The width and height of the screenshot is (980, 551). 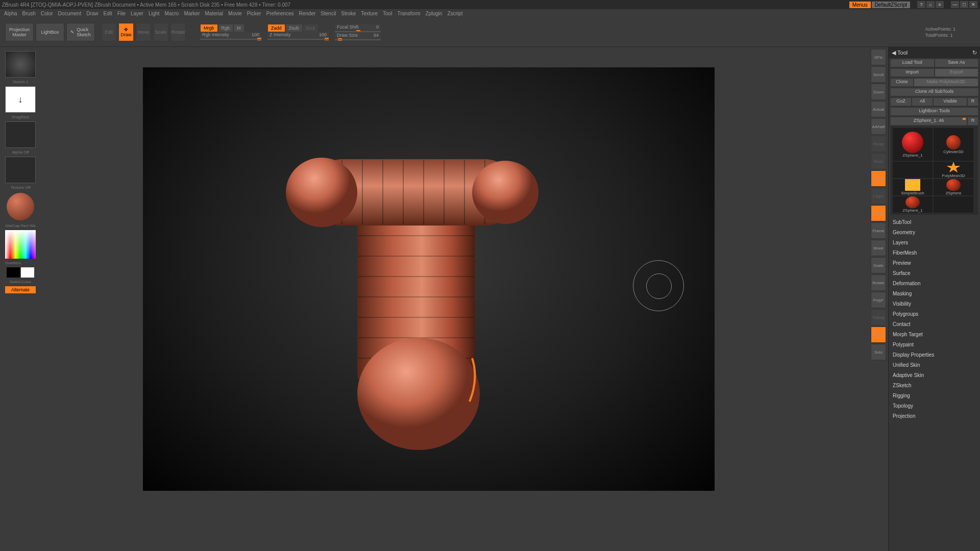 I want to click on zoom-button: Zoom, so click(x=878, y=92).